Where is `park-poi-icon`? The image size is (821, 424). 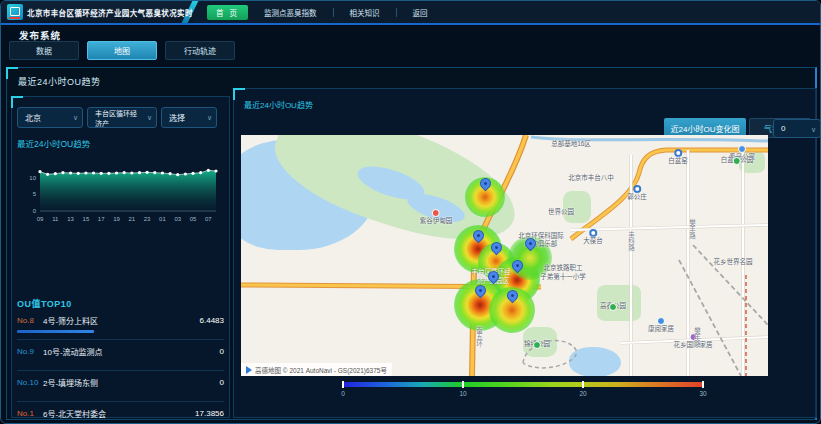 park-poi-icon is located at coordinates (613, 307).